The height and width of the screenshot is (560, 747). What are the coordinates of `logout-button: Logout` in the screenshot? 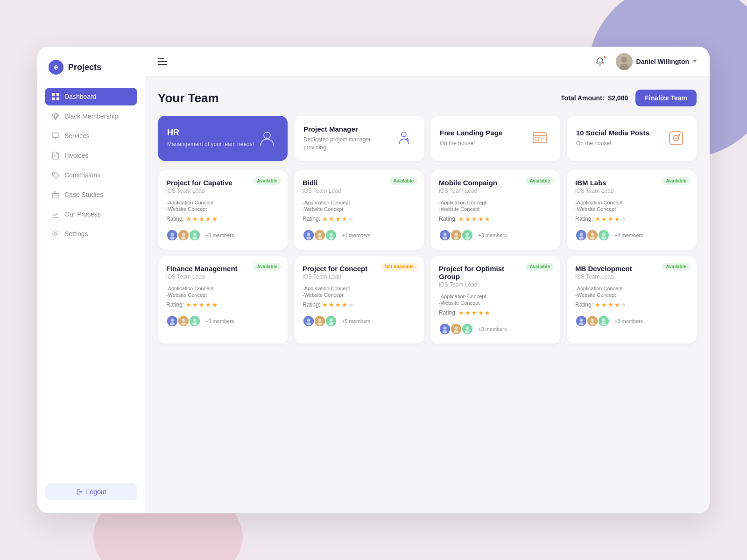 It's located at (91, 492).